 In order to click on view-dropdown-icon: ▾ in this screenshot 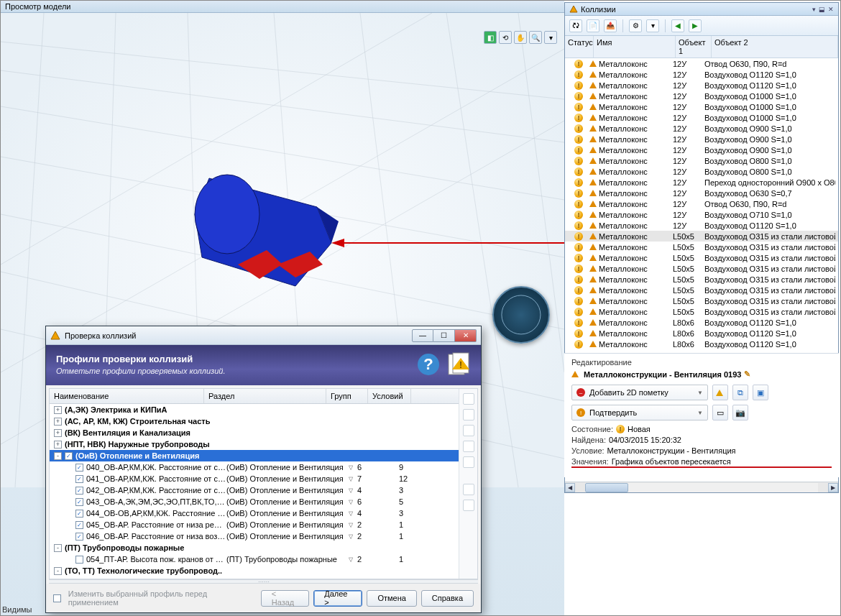, I will do `click(551, 37)`.